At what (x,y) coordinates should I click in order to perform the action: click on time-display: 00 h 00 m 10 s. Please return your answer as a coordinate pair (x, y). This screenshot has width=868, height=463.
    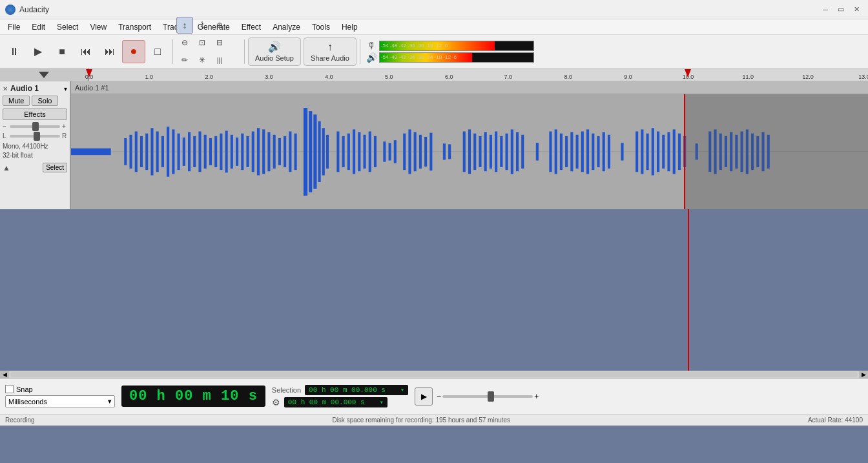
    Looking at the image, I should click on (194, 396).